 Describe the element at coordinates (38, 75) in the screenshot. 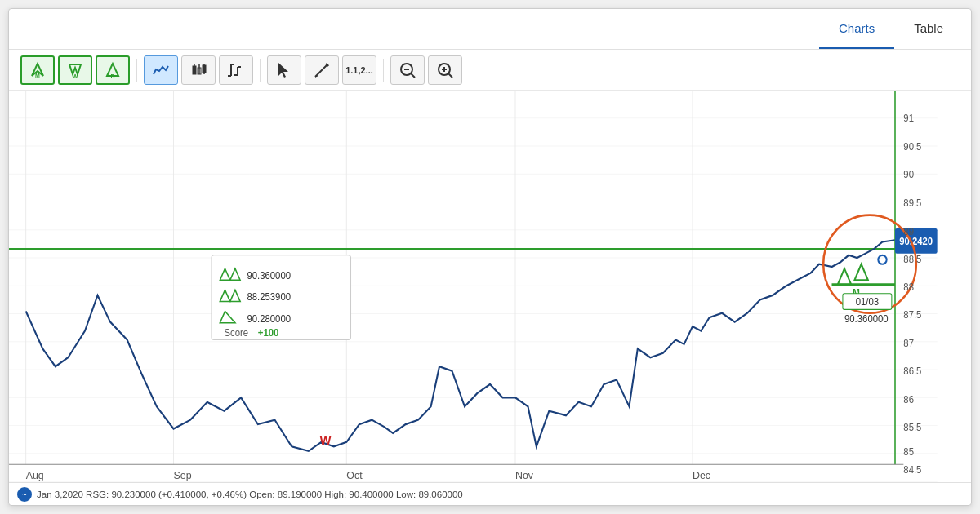

I see `svg-text: M` at that location.